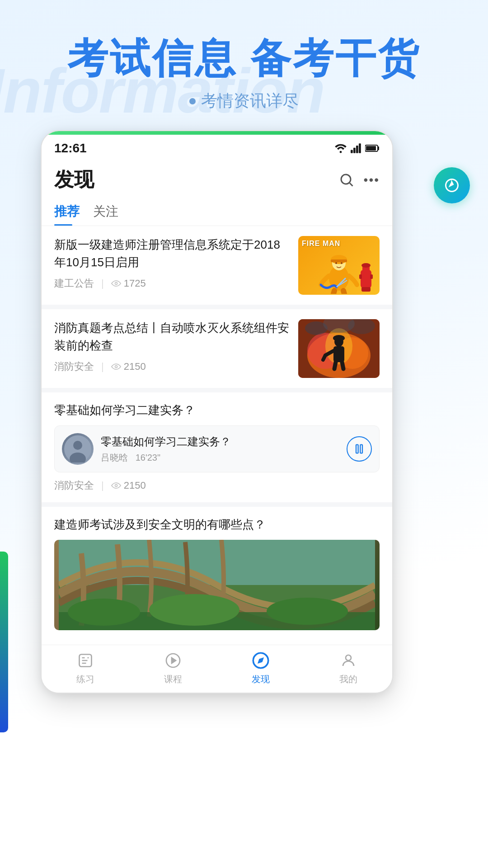 The height and width of the screenshot is (868, 488). What do you see at coordinates (220, 449) in the screenshot?
I see `video-info: 零基础如何学习二建实务？ 吕晓晗 16'23"` at bounding box center [220, 449].